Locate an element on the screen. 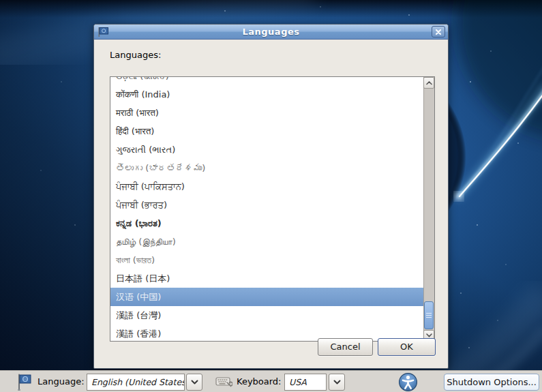 The image size is (542, 392). accessibility-icon is located at coordinates (408, 382).